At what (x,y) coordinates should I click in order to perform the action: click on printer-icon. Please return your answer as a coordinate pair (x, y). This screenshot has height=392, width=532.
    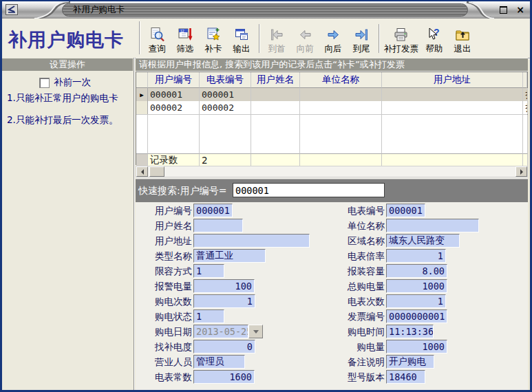
    Looking at the image, I should click on (401, 34).